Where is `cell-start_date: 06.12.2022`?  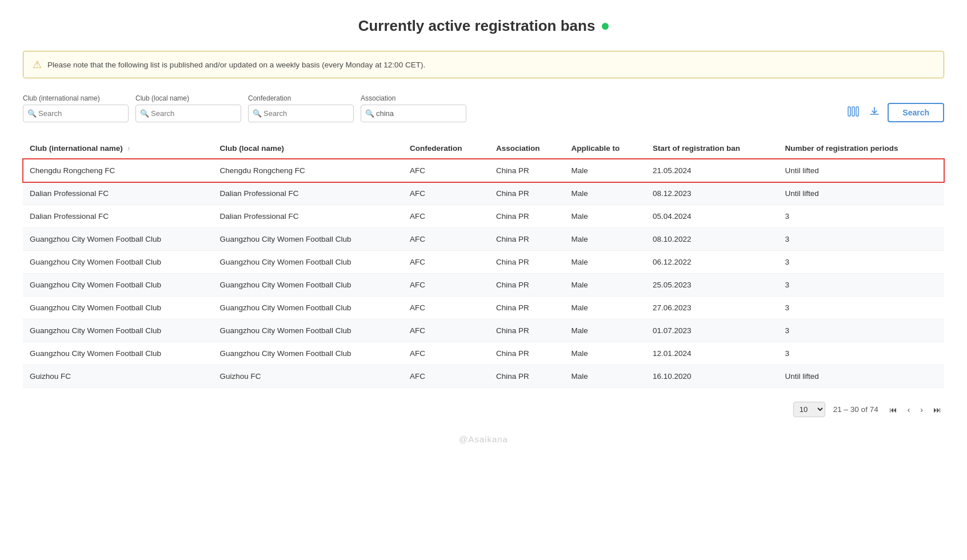
cell-start_date: 06.12.2022 is located at coordinates (712, 262).